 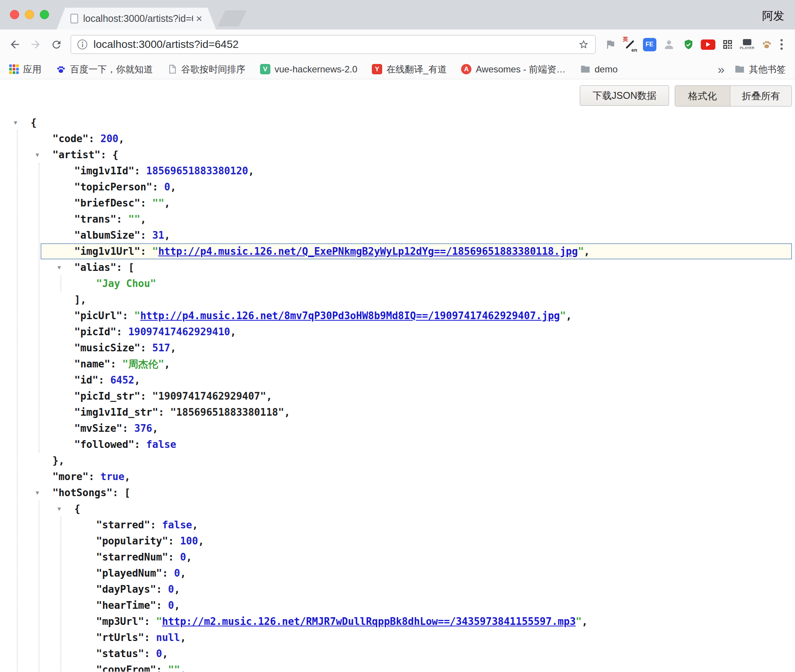 I want to click on json-line: },, so click(x=398, y=461).